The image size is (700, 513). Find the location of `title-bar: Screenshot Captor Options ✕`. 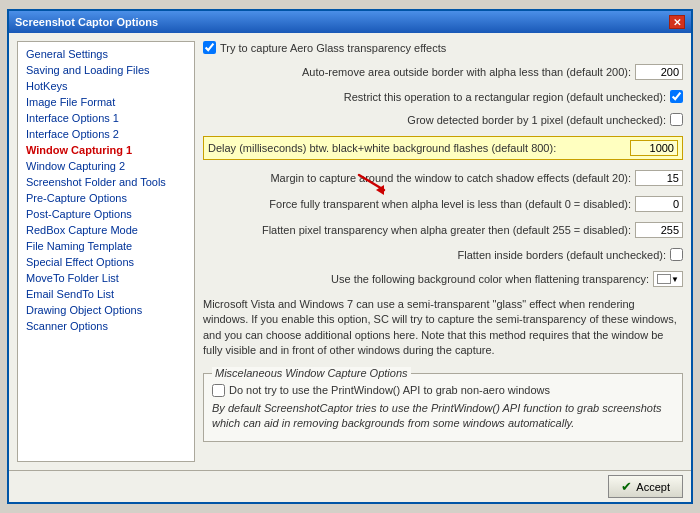

title-bar: Screenshot Captor Options ✕ is located at coordinates (350, 22).